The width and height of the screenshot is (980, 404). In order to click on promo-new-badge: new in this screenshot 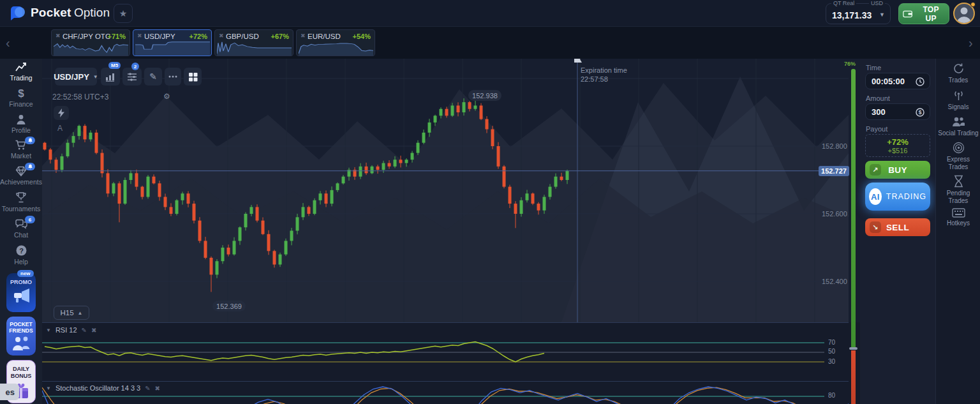, I will do `click(26, 273)`.